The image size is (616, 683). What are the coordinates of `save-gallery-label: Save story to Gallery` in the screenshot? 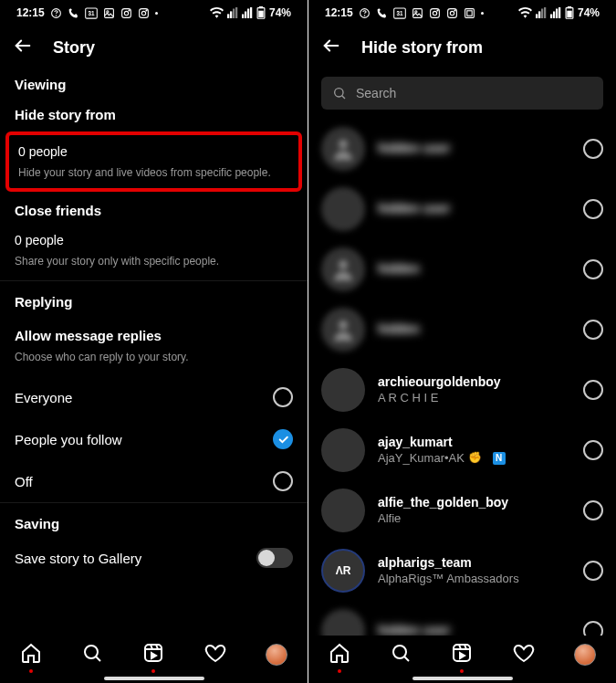 It's located at (78, 559).